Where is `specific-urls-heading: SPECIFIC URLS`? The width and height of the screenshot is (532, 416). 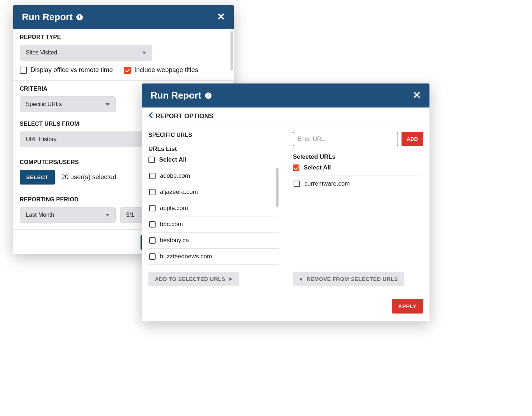 specific-urls-heading: SPECIFIC URLS is located at coordinates (214, 135).